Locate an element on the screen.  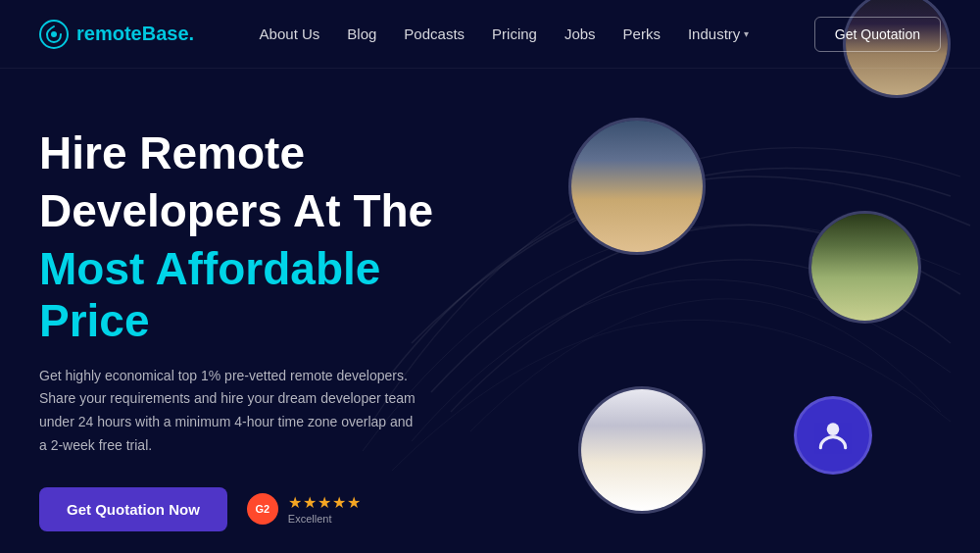
rating-area: G2 ★★★★★ Excellent is located at coordinates (304, 509).